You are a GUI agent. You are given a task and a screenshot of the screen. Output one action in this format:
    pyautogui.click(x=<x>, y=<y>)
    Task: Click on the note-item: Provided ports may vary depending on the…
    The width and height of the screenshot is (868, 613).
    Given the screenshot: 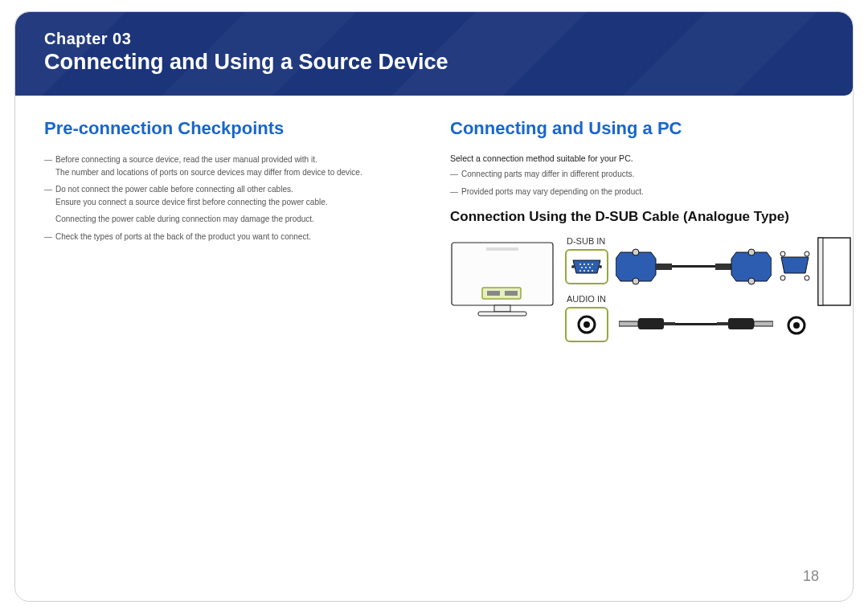 What is the action you would take?
    pyautogui.click(x=637, y=192)
    